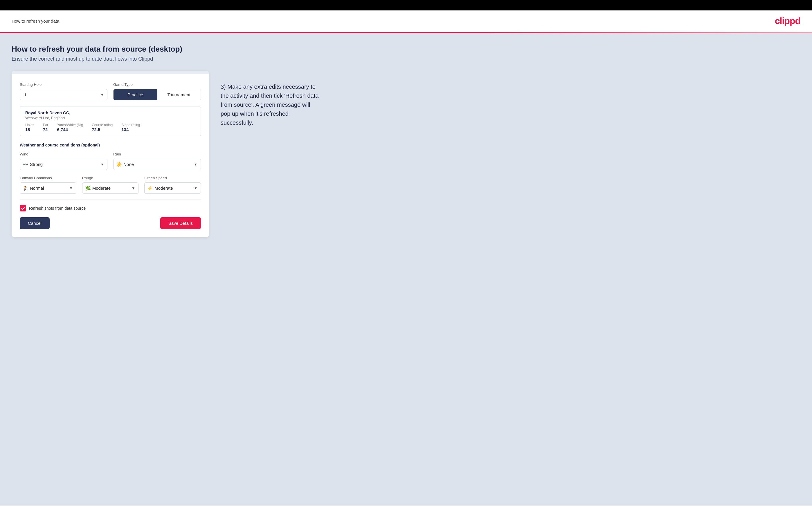 The height and width of the screenshot is (507, 812). I want to click on practice-button: Practice, so click(135, 95).